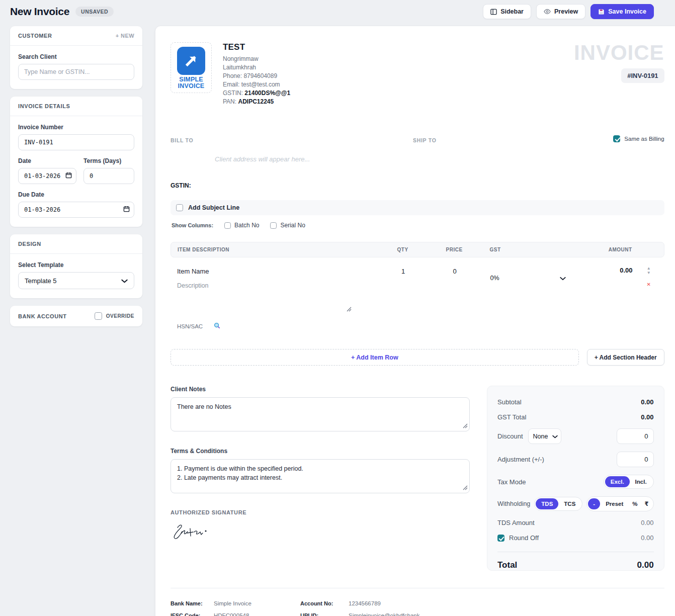 The width and height of the screenshot is (675, 616). I want to click on adjustment-input, so click(635, 460).